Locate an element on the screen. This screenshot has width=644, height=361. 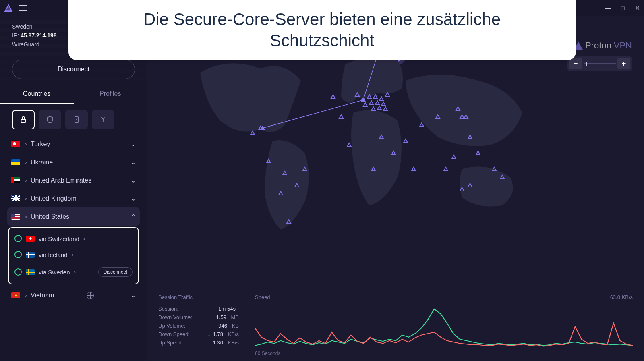
country-name: Vietnam is located at coordinates (42, 295).